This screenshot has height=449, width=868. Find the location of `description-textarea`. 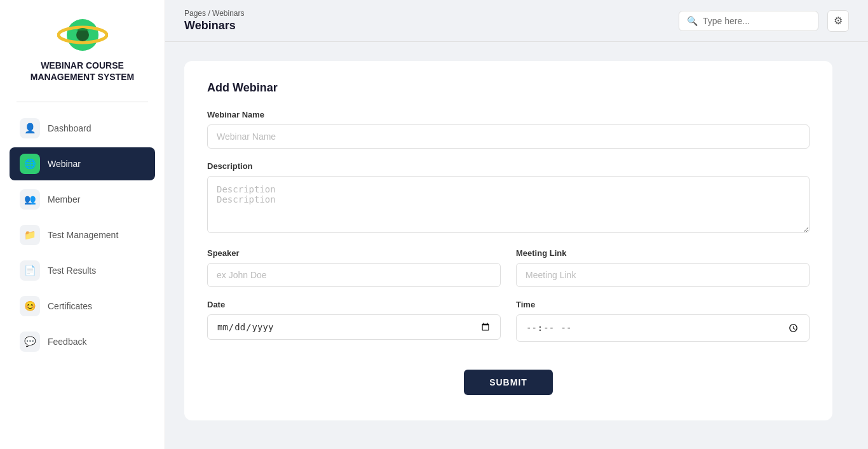

description-textarea is located at coordinates (508, 204).